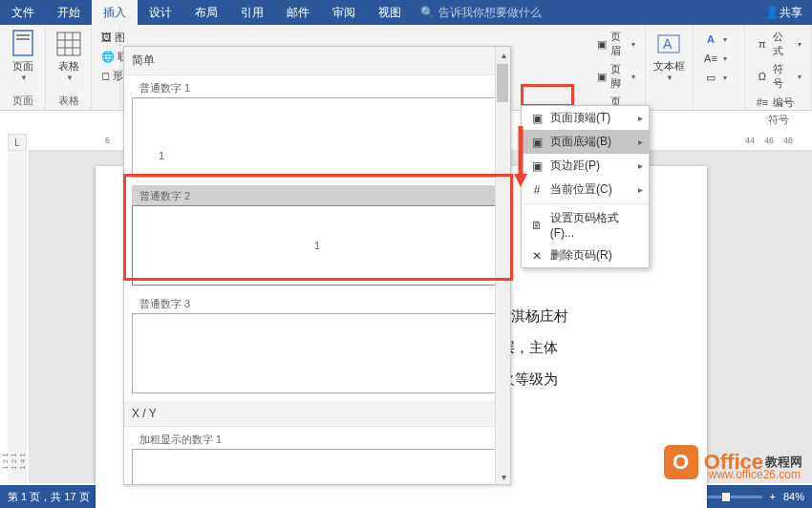 The image size is (812, 508). Describe the element at coordinates (755, 475) in the screenshot. I see `watermark-url: www.office26.com` at that location.